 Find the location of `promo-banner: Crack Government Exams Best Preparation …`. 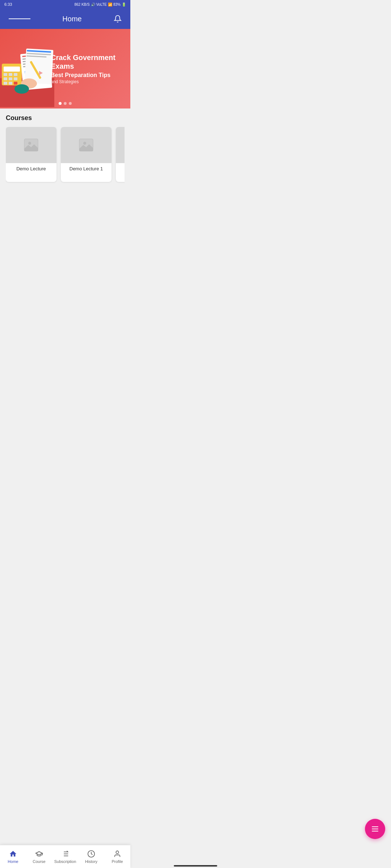

promo-banner: Crack Government Exams Best Preparation … is located at coordinates (65, 69).